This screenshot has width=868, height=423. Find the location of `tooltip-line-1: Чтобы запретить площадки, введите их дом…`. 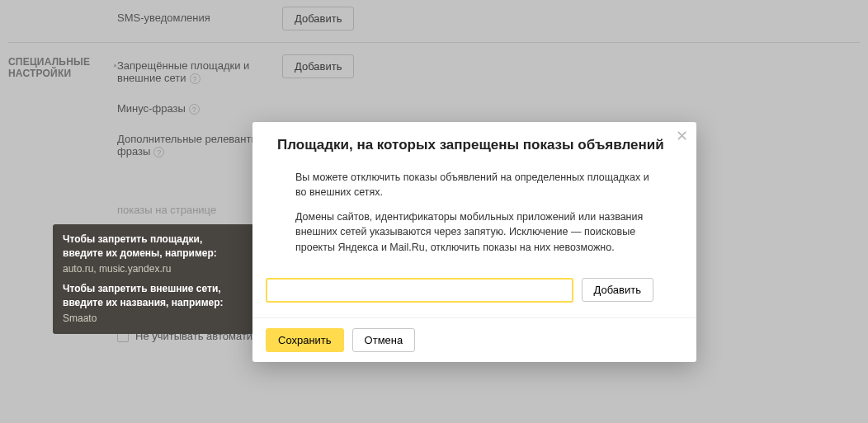

tooltip-line-1: Чтобы запретить площадки, введите их дом… is located at coordinates (153, 247).